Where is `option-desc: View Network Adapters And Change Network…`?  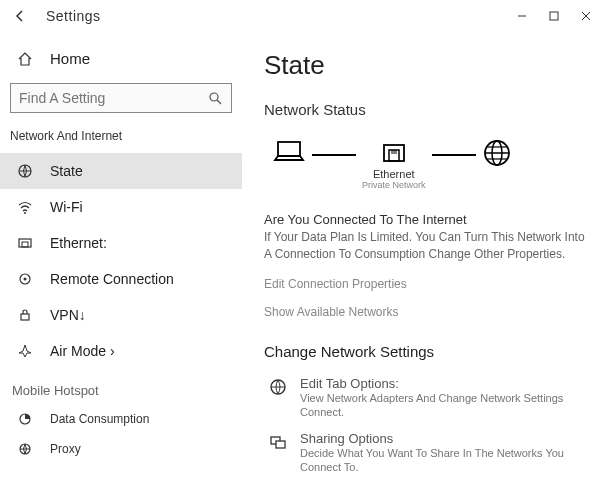
option-desc: View Network Adapters And Change Network… is located at coordinates (444, 406).